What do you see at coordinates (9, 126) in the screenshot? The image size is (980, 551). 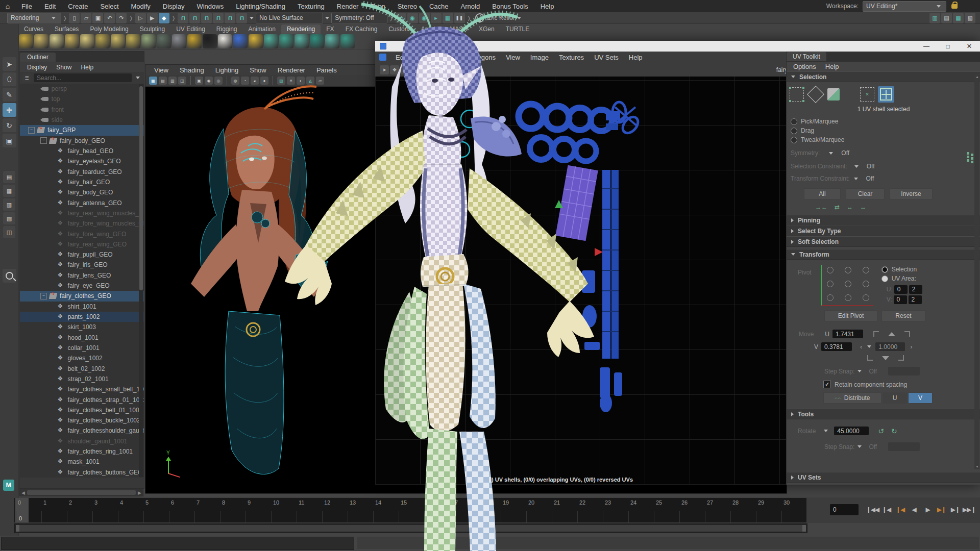 I see `rotate-tool-icon: ↻` at bounding box center [9, 126].